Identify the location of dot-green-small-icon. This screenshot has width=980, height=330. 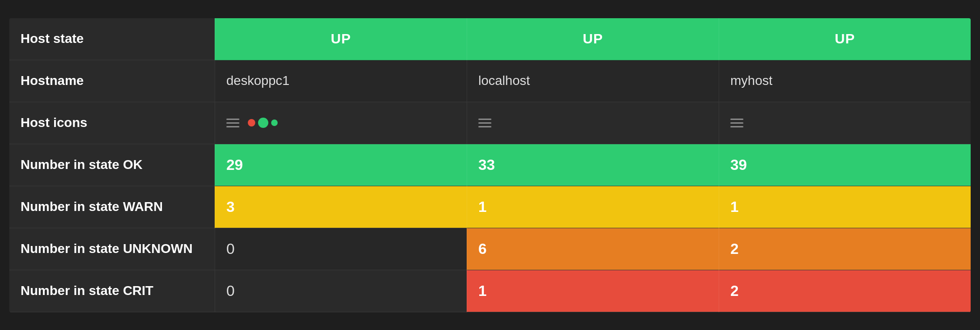
(274, 123).